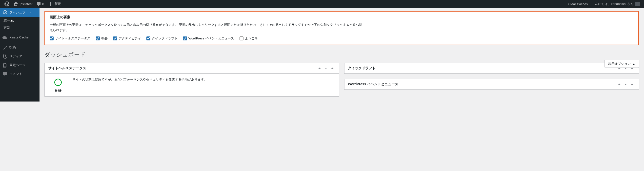 Image resolution: width=644 pixels, height=171 pixels. Describe the element at coordinates (192, 68) in the screenshot. I see `widget-site-health-header: サイトヘルスステータス` at that location.